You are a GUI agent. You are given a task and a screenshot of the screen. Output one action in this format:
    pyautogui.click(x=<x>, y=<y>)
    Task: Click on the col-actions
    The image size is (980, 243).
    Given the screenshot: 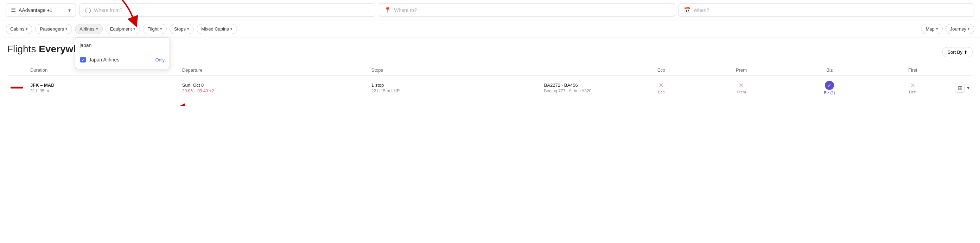 What is the action you would take?
    pyautogui.click(x=963, y=70)
    